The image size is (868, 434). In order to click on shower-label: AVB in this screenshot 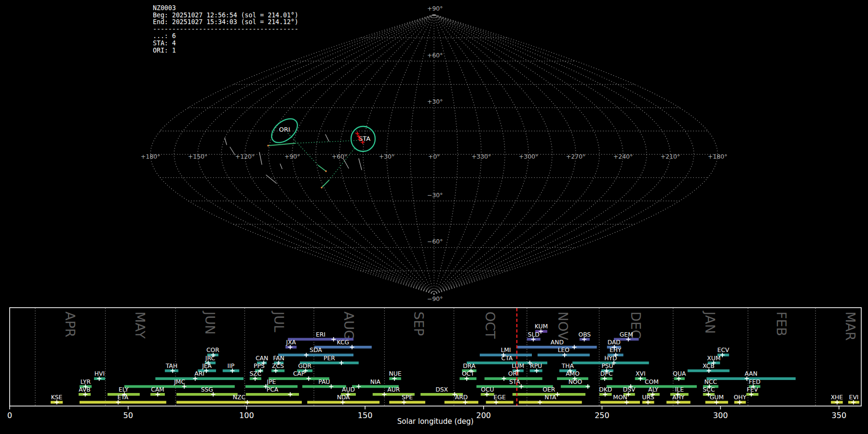, I will do `click(84, 390)`.